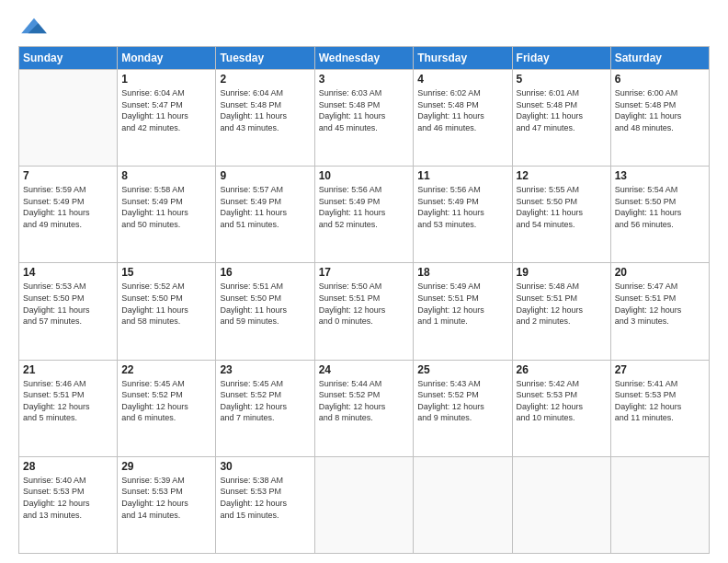 This screenshot has width=728, height=563. What do you see at coordinates (364, 215) in the screenshot?
I see `calendar-cell: 10Sunrise: 5:56 AM Sunset: 5:49 PM Dayli…` at bounding box center [364, 215].